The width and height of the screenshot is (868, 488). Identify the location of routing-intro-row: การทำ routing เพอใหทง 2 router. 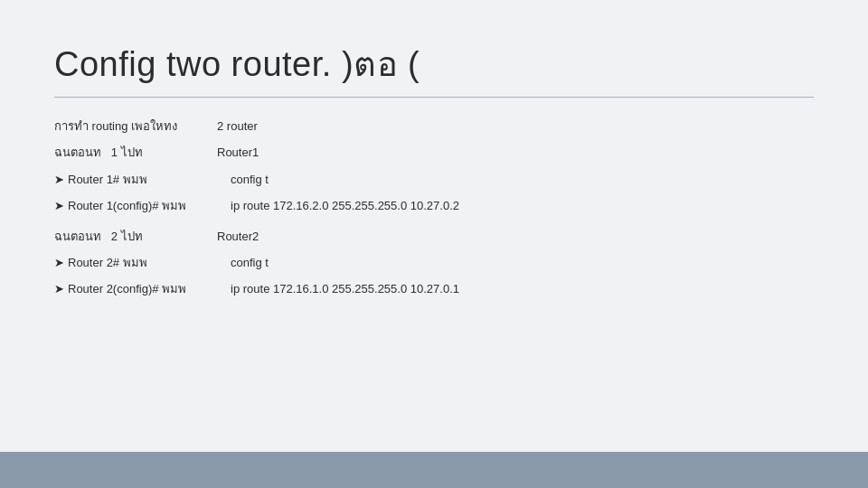
(434, 127).